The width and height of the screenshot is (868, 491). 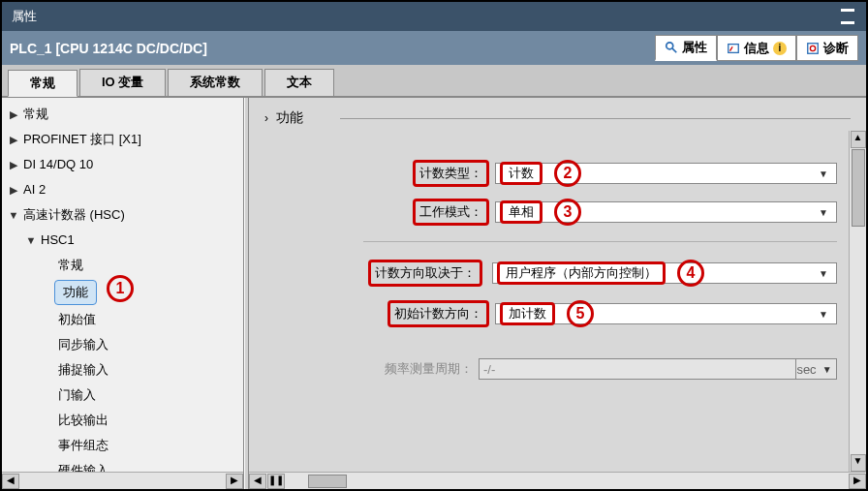 I want to click on tab-label: 属性, so click(x=695, y=47).